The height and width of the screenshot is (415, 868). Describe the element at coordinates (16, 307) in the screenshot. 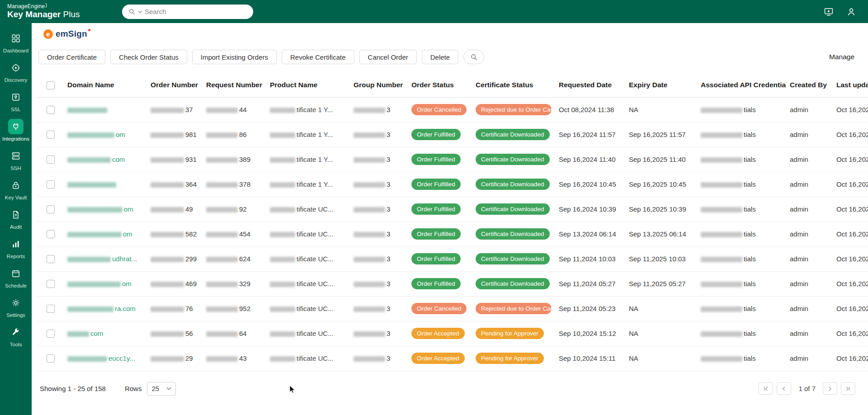

I see `sidebar-item-settings: Settings` at that location.